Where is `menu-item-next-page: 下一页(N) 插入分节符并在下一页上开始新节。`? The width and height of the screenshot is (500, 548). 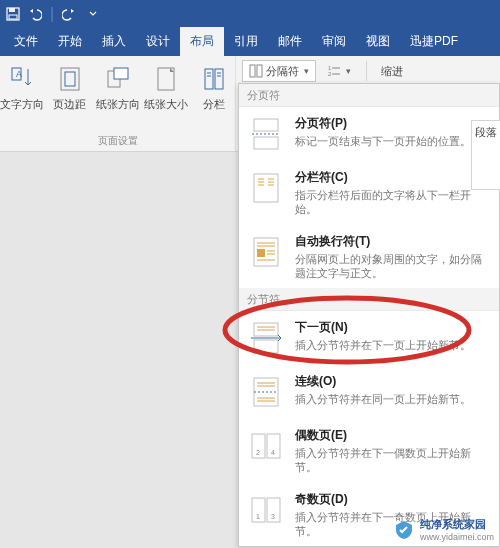
menu-item-next-page: 下一页(N) 插入分节符并在下一页上开始新节。 is located at coordinates (369, 338).